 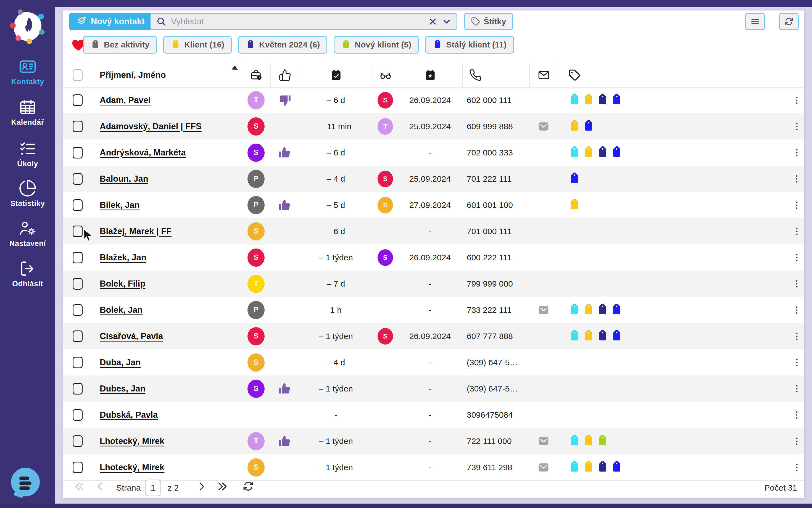 What do you see at coordinates (681, 75) in the screenshot?
I see `column-tags-tag-icon` at bounding box center [681, 75].